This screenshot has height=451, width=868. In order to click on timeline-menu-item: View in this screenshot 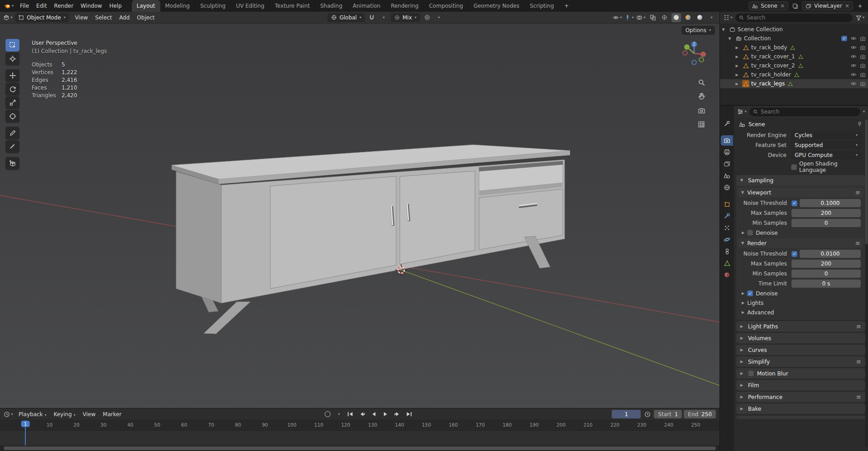, I will do `click(89, 414)`.